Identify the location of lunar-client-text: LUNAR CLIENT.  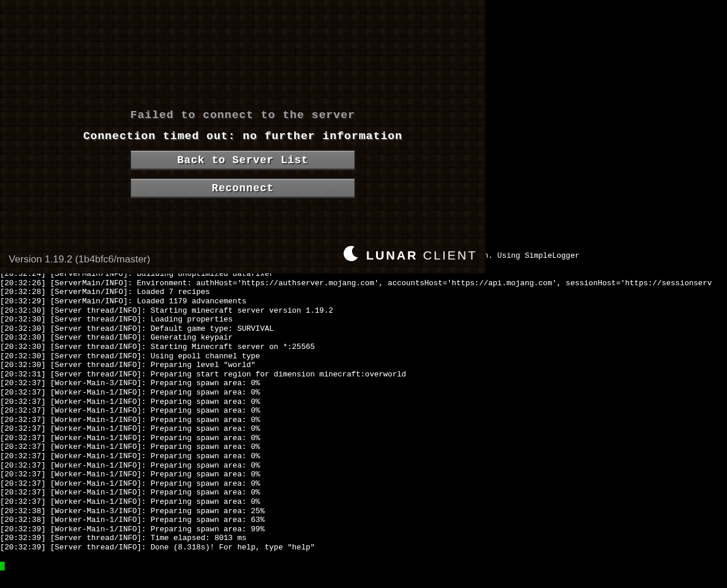
(422, 255).